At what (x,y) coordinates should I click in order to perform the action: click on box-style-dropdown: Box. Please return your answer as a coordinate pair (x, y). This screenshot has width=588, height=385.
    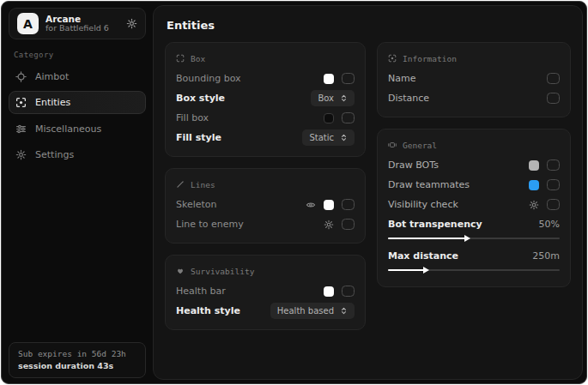
    Looking at the image, I should click on (333, 98).